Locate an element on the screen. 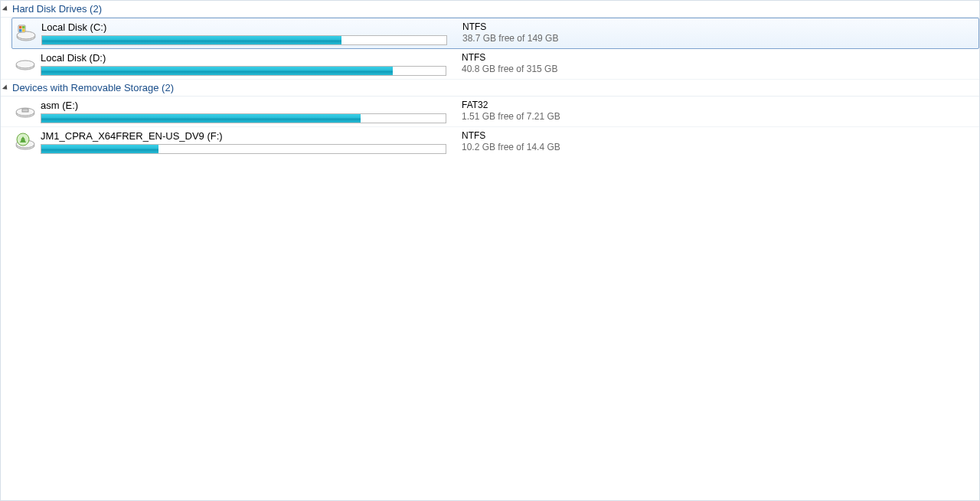  drive-name: Local Disk (D:) is located at coordinates (247, 58).